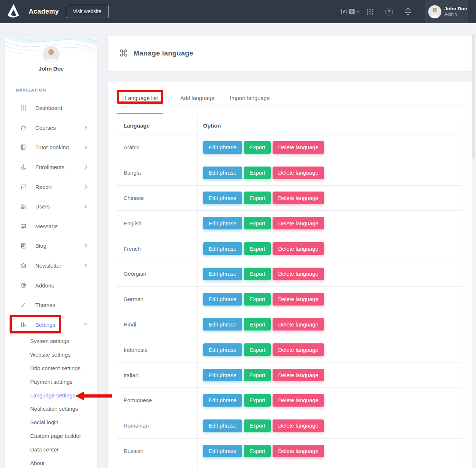  Describe the element at coordinates (14, 12) in the screenshot. I see `academy-logo-icon` at that location.